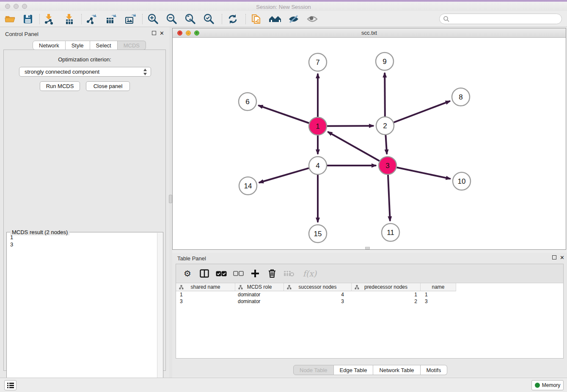 The image size is (567, 392). Describe the element at coordinates (187, 273) in the screenshot. I see `table-settings-icon: ⚙` at that location.